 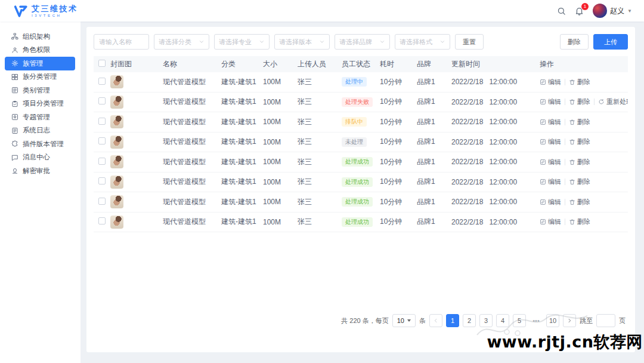 I want to click on org-icon, so click(x=15, y=36).